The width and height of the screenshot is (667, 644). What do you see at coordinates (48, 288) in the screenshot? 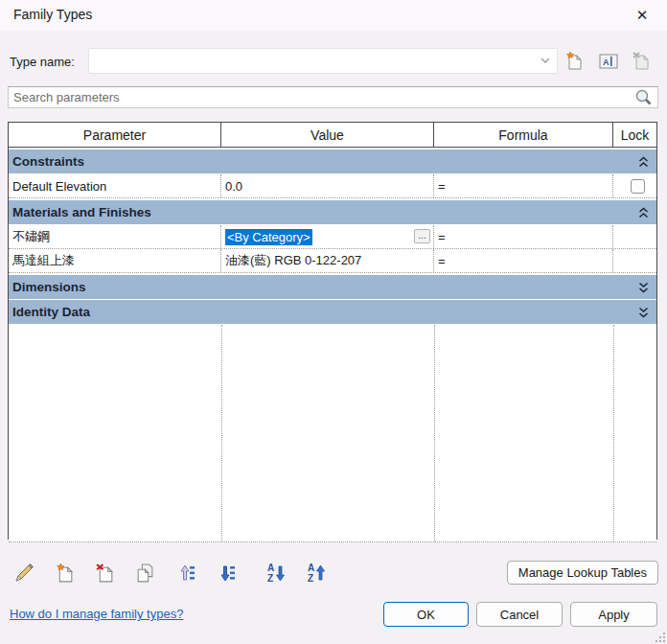
I see `section-title: Dimensions` at bounding box center [48, 288].